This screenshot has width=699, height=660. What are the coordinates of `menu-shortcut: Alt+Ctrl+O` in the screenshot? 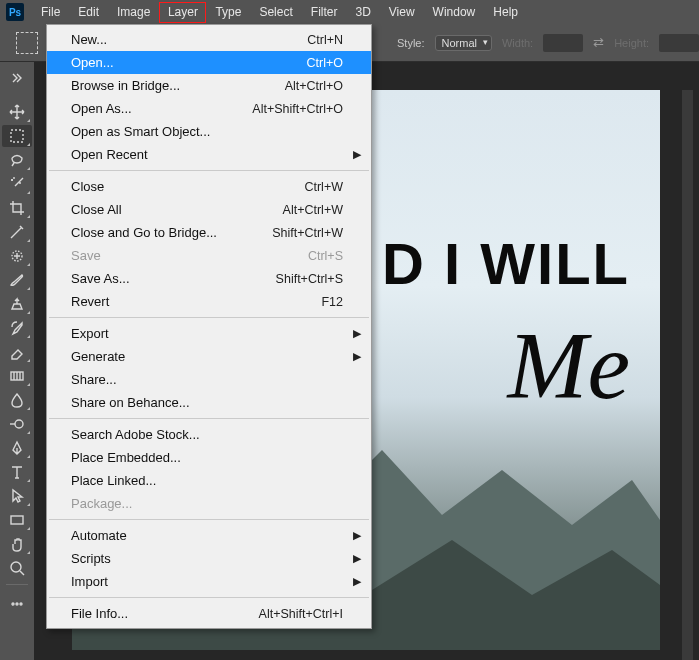 It's located at (314, 86).